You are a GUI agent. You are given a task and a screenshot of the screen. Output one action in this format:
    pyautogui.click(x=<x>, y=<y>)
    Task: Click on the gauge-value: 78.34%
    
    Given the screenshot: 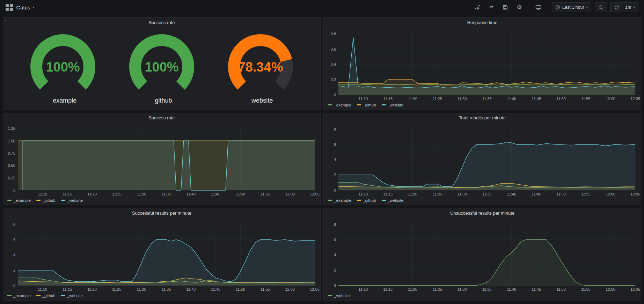 What is the action you would take?
    pyautogui.click(x=261, y=67)
    